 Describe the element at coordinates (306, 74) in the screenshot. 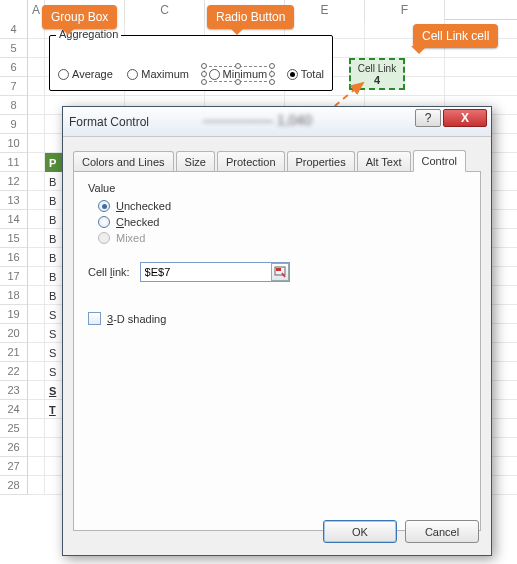

I see `radio-total: Total` at that location.